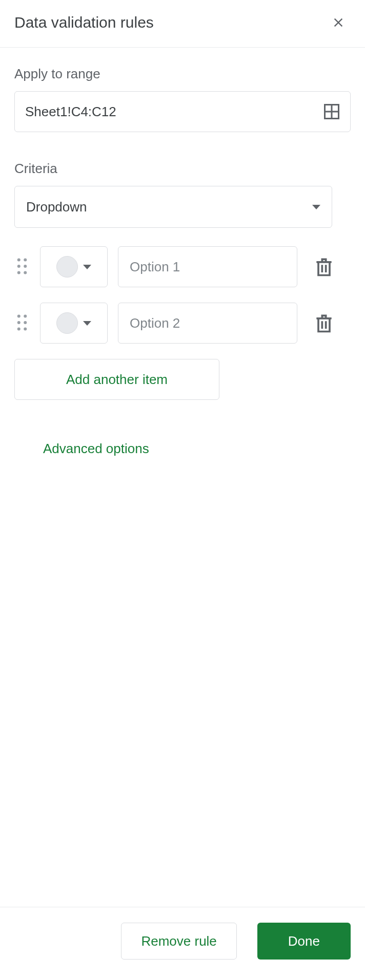 The height and width of the screenshot is (980, 365). I want to click on criteria-selected-value: Dropdown, so click(56, 207).